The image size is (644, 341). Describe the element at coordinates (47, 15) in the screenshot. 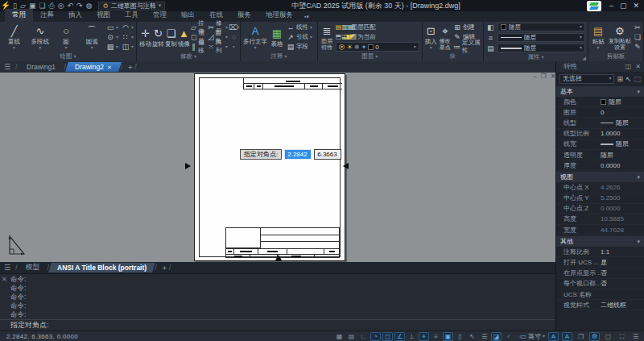

I see `ribbon-tab-注释: 注释` at that location.